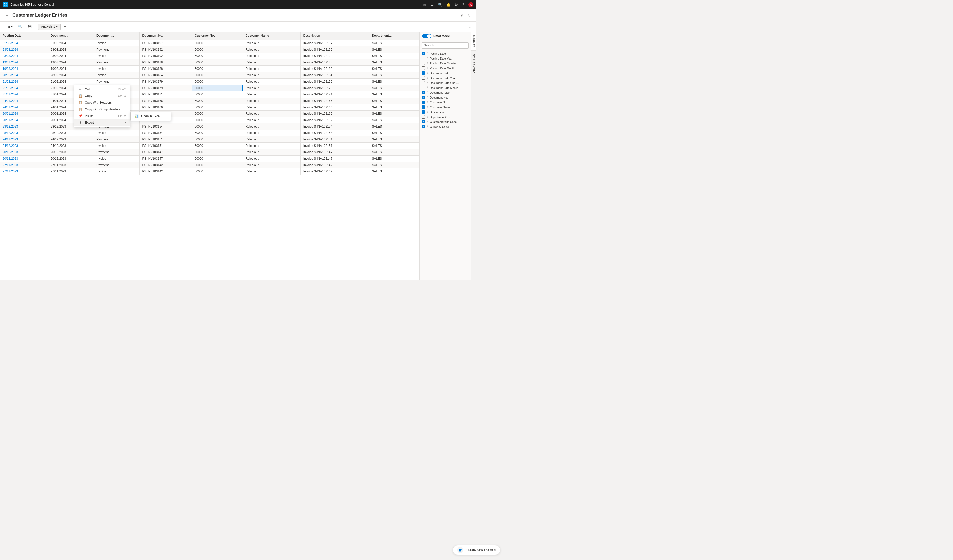 Image resolution: width=953 pixels, height=560 pixels. I want to click on column-item: ✓⠿Customer Name, so click(445, 107).